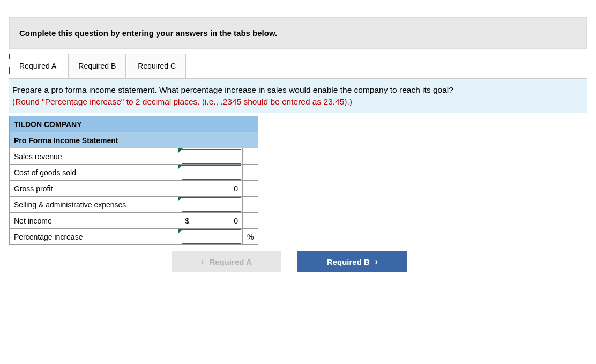  Describe the element at coordinates (134, 180) in the screenshot. I see `proforma-table: TILDON COMPANY Pro Forma Income Statemen…` at that location.